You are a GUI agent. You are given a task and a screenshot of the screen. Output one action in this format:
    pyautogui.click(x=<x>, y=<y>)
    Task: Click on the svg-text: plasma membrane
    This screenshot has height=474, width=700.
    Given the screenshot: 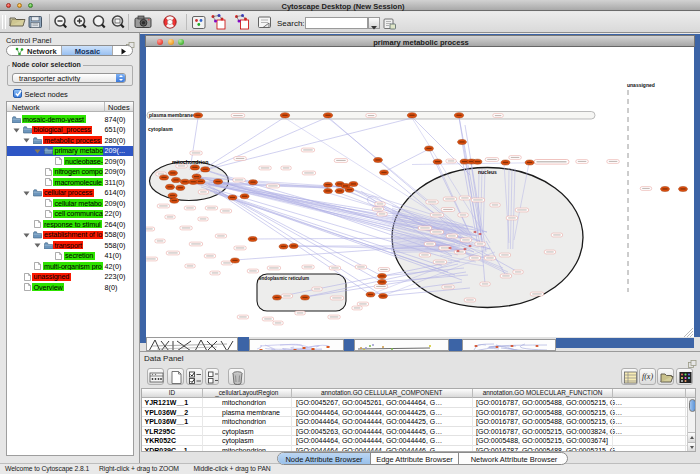 What is the action you would take?
    pyautogui.click(x=171, y=115)
    